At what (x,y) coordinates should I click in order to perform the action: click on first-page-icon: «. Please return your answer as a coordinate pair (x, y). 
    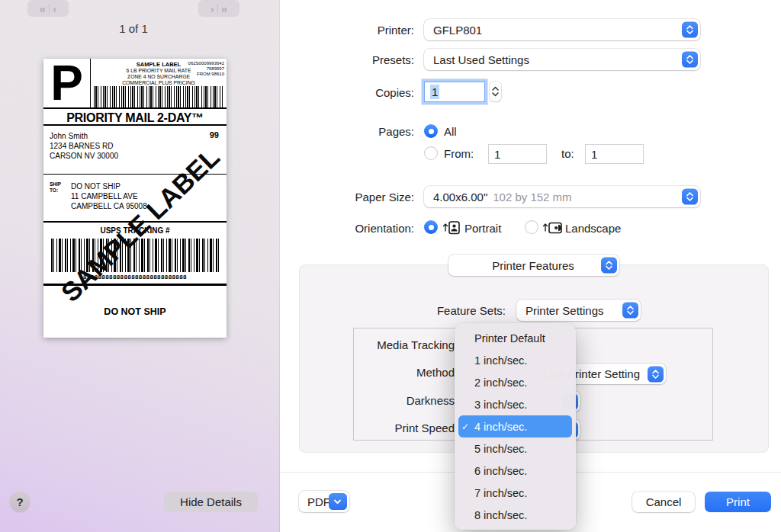
    Looking at the image, I should click on (43, 9).